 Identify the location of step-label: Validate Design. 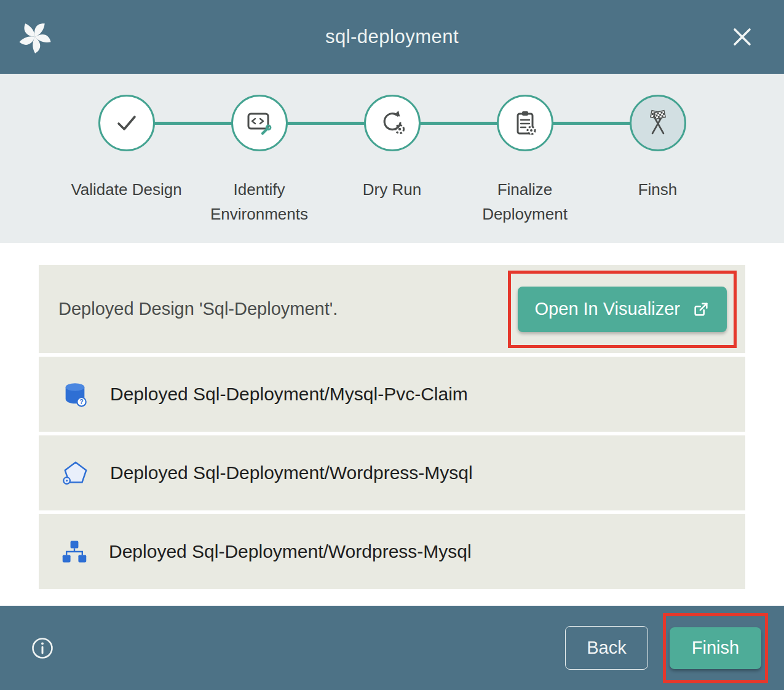
(126, 189).